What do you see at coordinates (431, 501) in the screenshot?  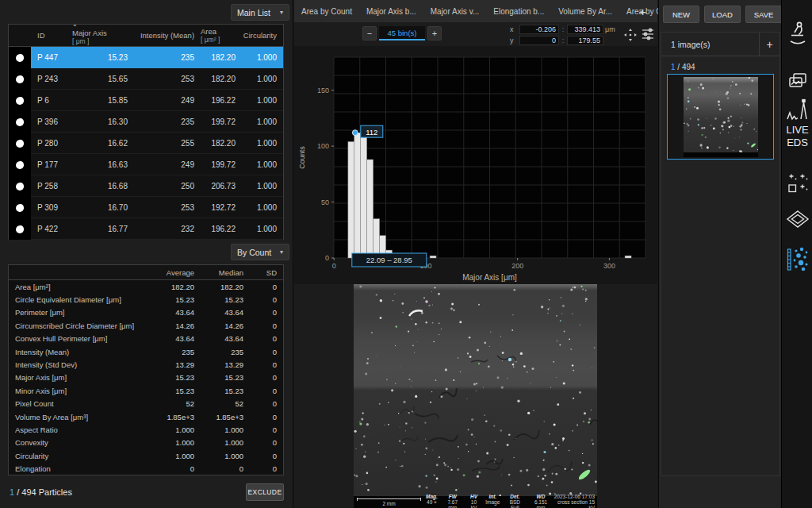 I see `sem-info-mag: Mag.49 ×` at bounding box center [431, 501].